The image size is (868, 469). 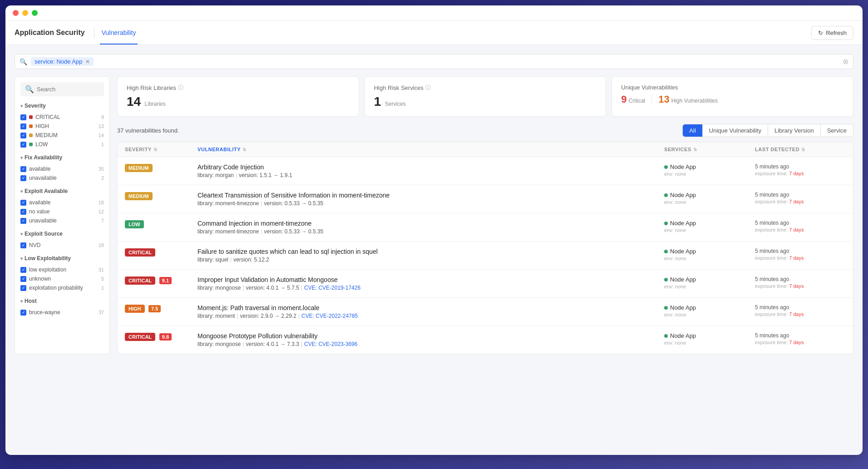 What do you see at coordinates (431, 280) in the screenshot?
I see `vuln-name: Improper Input Validation in Automattic …` at bounding box center [431, 280].